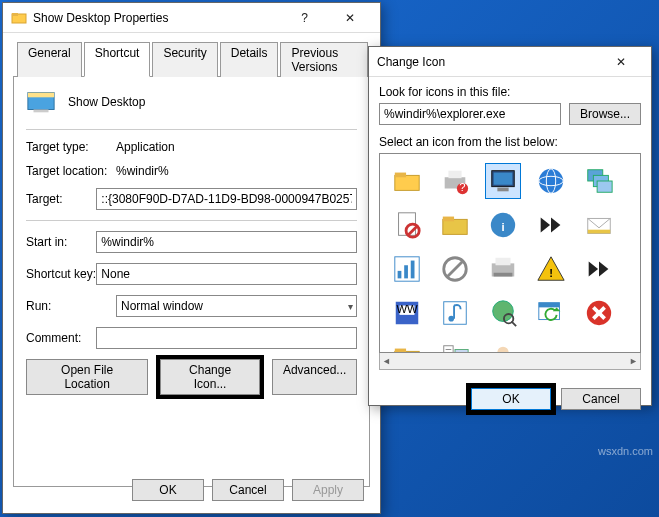 This screenshot has height=517, width=659. What do you see at coordinates (236, 171) in the screenshot?
I see `target-location-value: %windir%` at bounding box center [236, 171].